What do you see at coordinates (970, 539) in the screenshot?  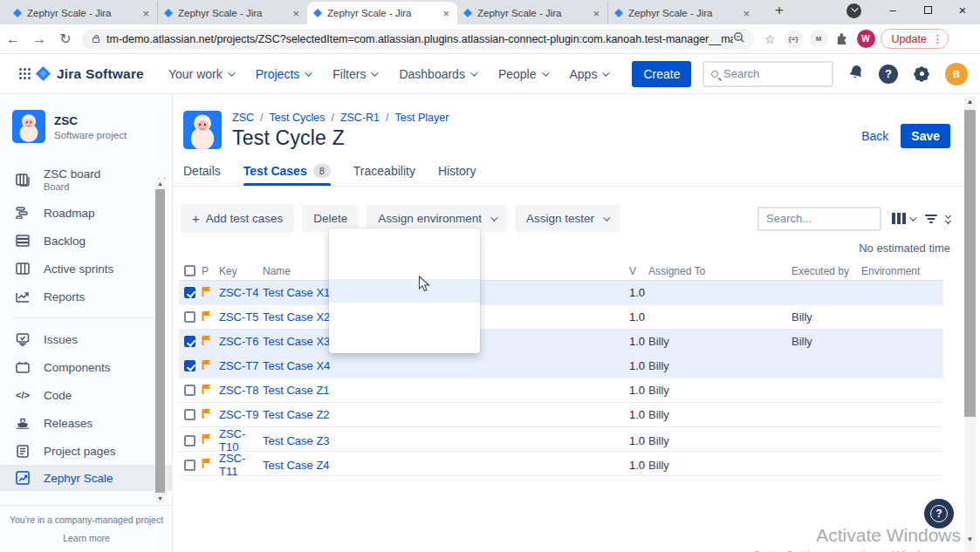 I see `scroll-down-icon: ▼` at bounding box center [970, 539].